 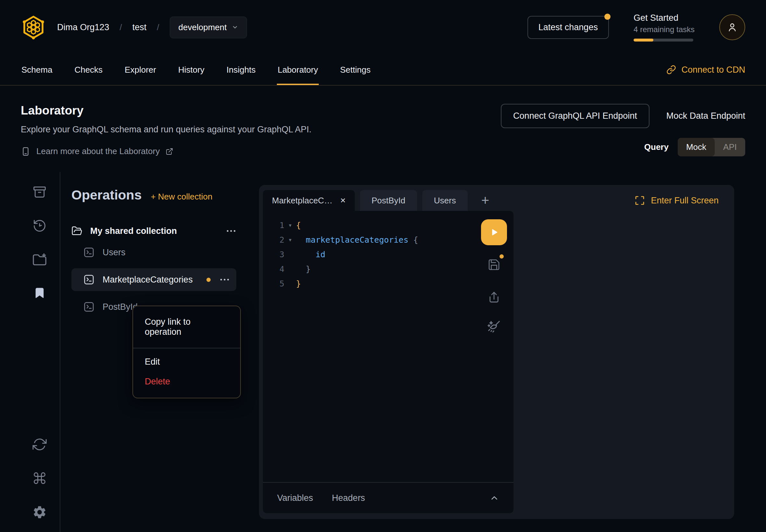 What do you see at coordinates (39, 242) in the screenshot?
I see `tool-rail-top` at bounding box center [39, 242].